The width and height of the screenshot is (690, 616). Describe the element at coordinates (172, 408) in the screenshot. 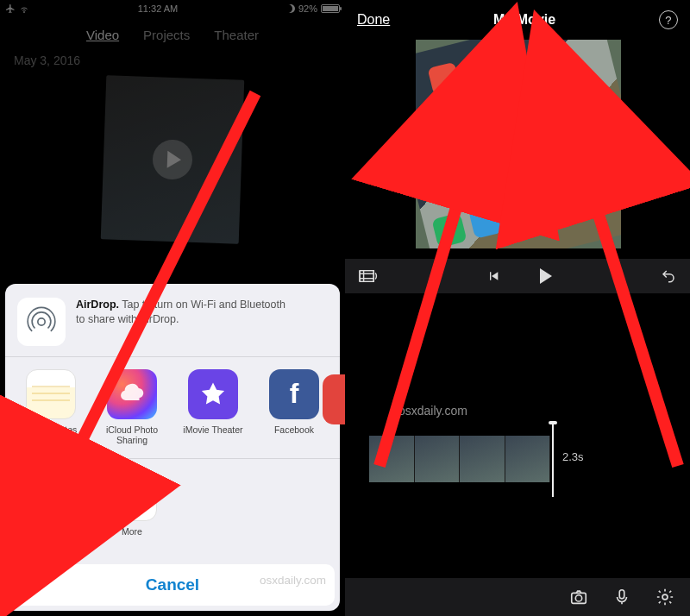

I see `share-row-apps: Add to Notes iCloud Photo Sharing iMovie…` at that location.